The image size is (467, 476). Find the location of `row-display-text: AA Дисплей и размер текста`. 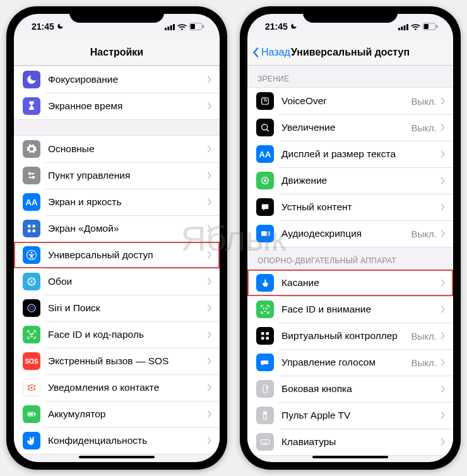

row-display-text: AA Дисплей и размер текста is located at coordinates (350, 154).